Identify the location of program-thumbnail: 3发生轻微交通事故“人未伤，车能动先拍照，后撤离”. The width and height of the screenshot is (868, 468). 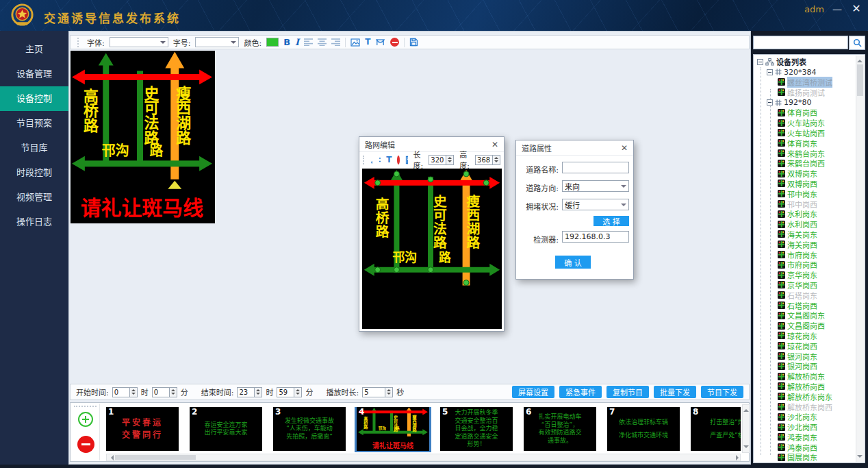
(309, 429).